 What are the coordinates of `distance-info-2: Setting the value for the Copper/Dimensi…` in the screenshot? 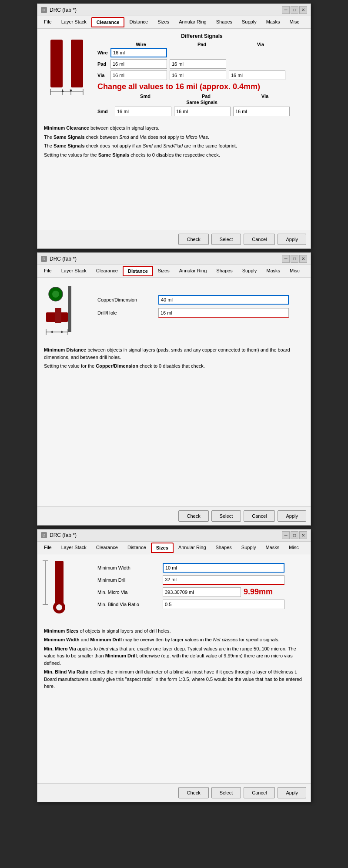 It's located at (174, 366).